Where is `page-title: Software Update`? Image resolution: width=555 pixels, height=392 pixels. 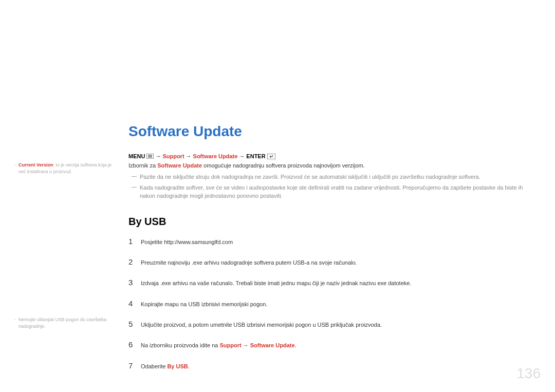
page-title: Software Update is located at coordinates (331, 132).